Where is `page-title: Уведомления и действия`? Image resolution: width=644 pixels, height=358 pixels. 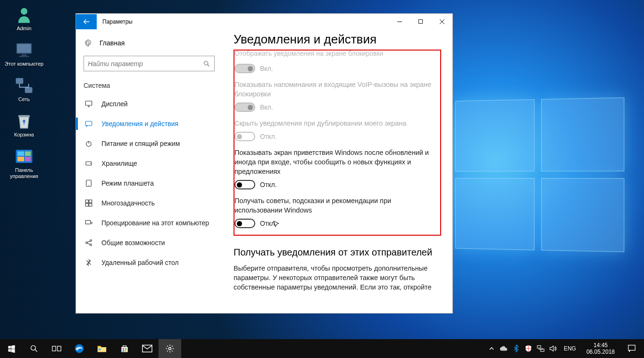 page-title: Уведомления и действия is located at coordinates (337, 40).